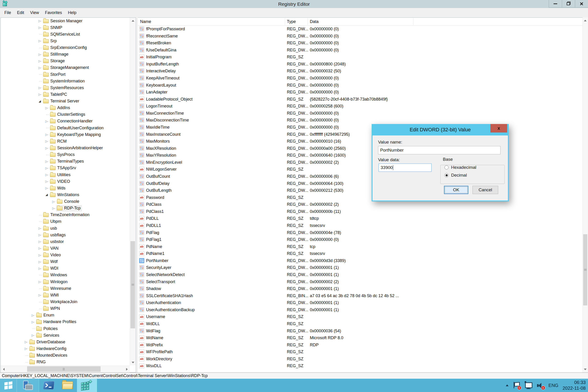  What do you see at coordinates (34, 13) in the screenshot?
I see `menu-view: View` at bounding box center [34, 13].